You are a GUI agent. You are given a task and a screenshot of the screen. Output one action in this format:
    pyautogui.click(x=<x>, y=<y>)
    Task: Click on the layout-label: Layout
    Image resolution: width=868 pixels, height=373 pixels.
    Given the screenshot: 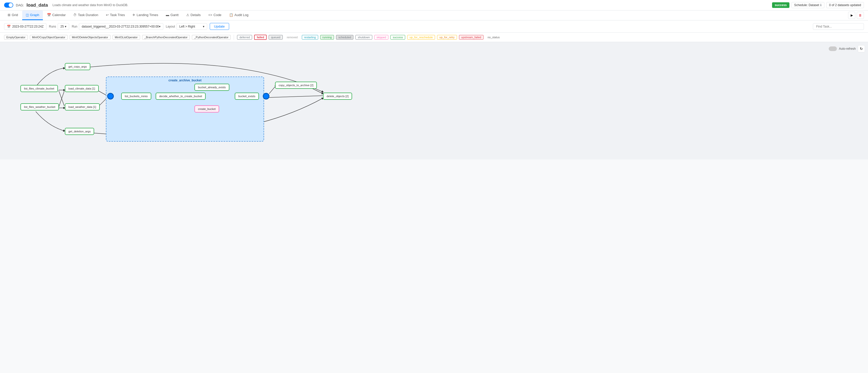 What is the action you would take?
    pyautogui.click(x=170, y=26)
    